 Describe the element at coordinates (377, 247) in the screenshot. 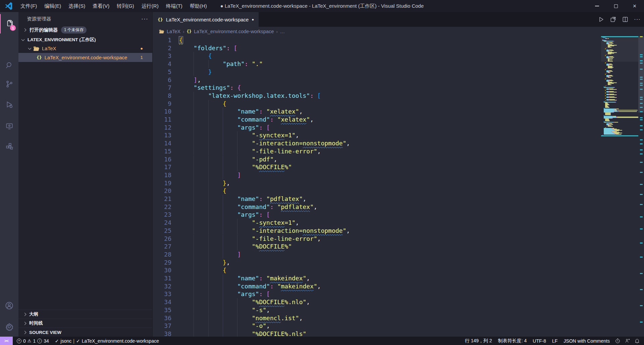

I see `code-line: 27 "%DOCFILE%"` at that location.